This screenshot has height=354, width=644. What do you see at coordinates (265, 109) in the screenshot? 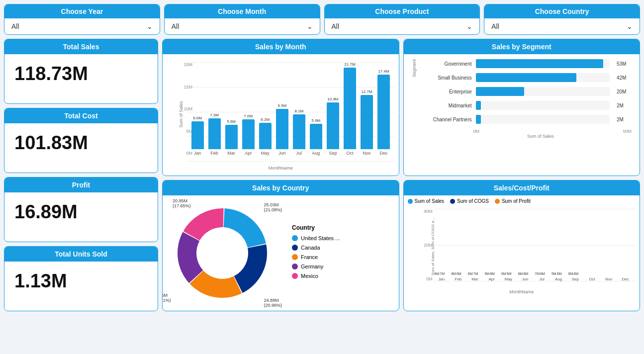
I see `bar-wrap: 6.2MMay` at bounding box center [265, 109].